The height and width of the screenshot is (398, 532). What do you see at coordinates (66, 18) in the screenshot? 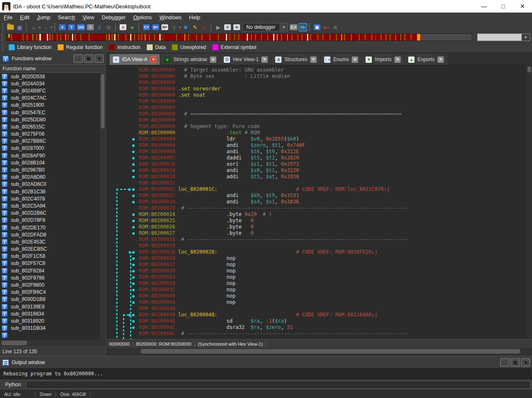
I see `menu-search: Search` at bounding box center [66, 18].